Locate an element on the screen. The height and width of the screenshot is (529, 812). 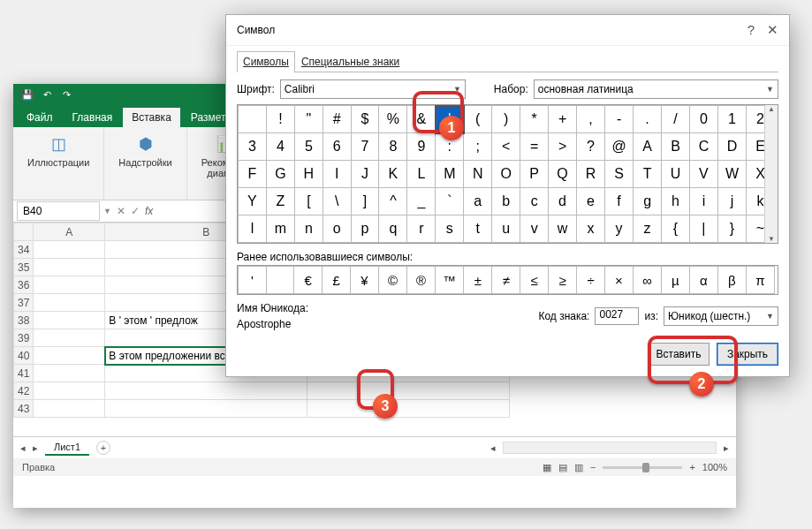
view-page-icon: ▤ is located at coordinates (563, 468).